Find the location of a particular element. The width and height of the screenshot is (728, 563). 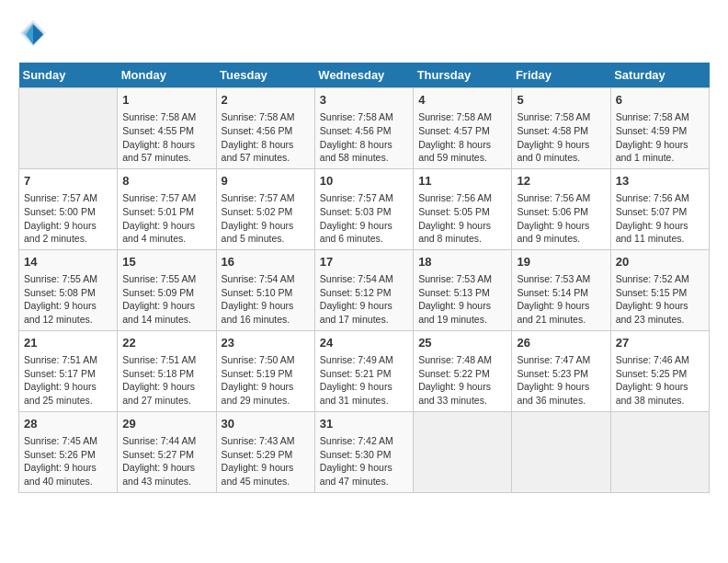

day-number: 29 is located at coordinates (166, 424).